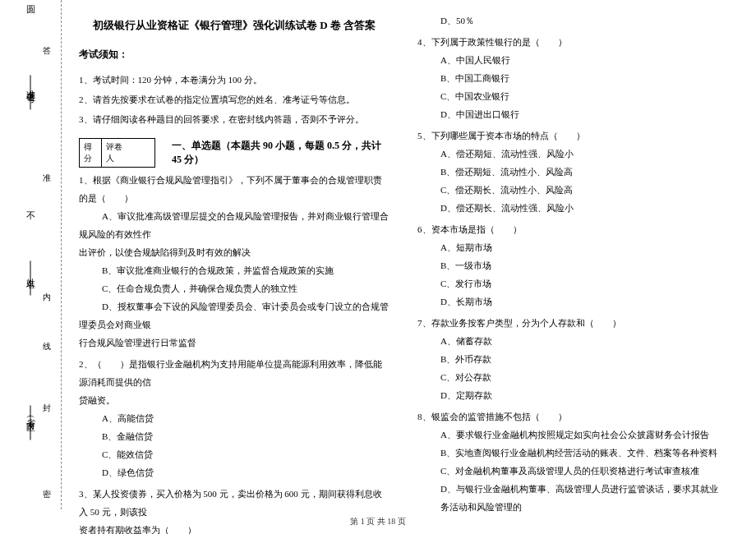 The height and width of the screenshot is (534, 756). What do you see at coordinates (234, 189) in the screenshot?
I see `q1-stem: 1、根据《商业银行合规风险管理指引》，下列不属于董事会的合规管理职责的是（ ）` at bounding box center [234, 189].